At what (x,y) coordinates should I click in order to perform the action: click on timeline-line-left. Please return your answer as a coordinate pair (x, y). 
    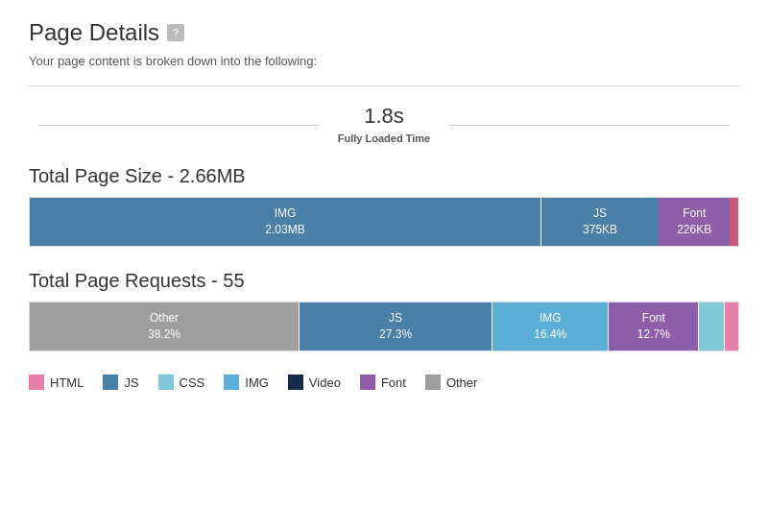
    Looking at the image, I should click on (179, 125).